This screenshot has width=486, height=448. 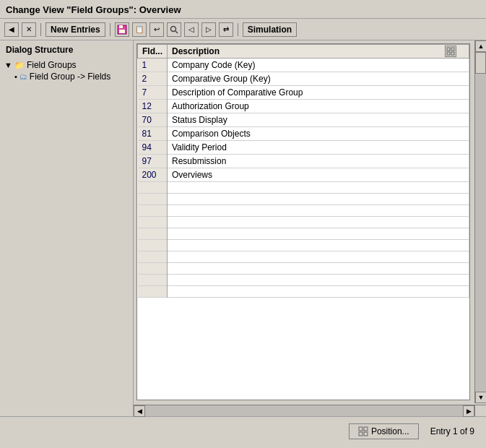 What do you see at coordinates (29, 30) in the screenshot?
I see `exit-button: ✕` at bounding box center [29, 30].